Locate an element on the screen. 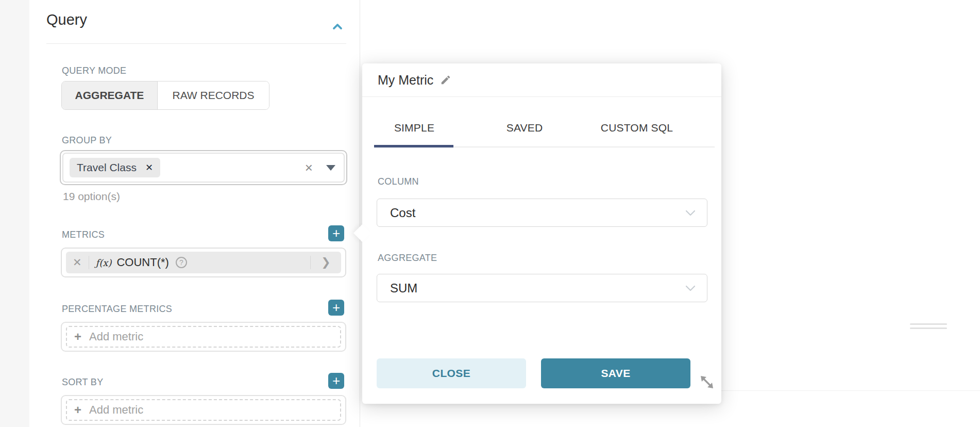  tab-custom-sql: CUSTOM SQL is located at coordinates (637, 128).